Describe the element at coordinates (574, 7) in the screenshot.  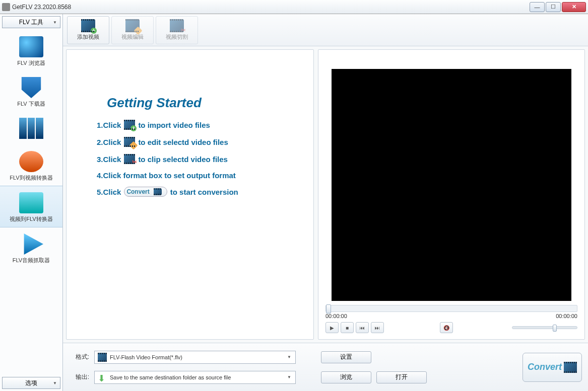
I see `close-button: ✕` at that location.